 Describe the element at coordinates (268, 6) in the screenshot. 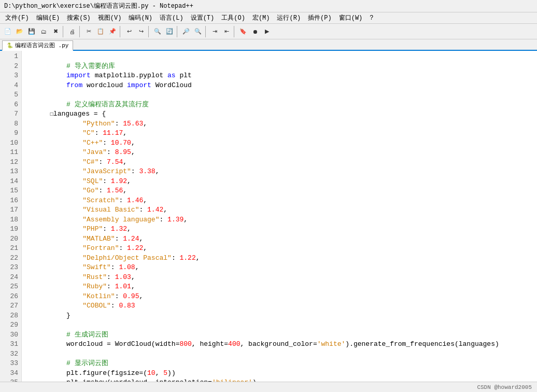

I see `title-bar: D:\python_work\exercise\编程语言词云图.py - Not…` at that location.